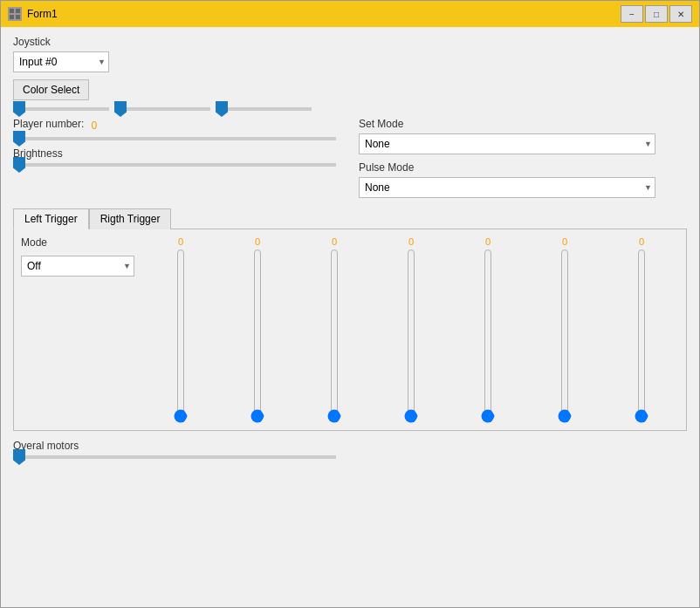 The width and height of the screenshot is (700, 608). Describe the element at coordinates (681, 14) in the screenshot. I see `close-button: ✕` at that location.